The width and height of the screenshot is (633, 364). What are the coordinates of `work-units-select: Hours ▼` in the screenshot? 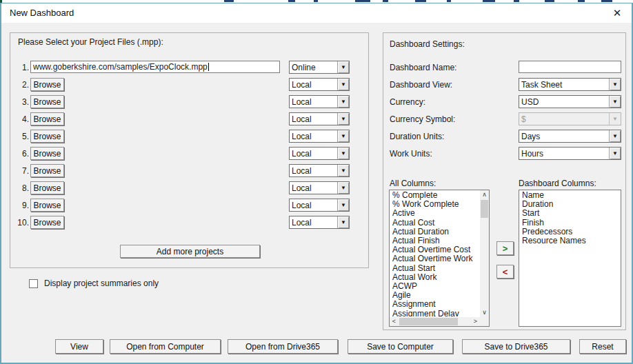 It's located at (570, 153).